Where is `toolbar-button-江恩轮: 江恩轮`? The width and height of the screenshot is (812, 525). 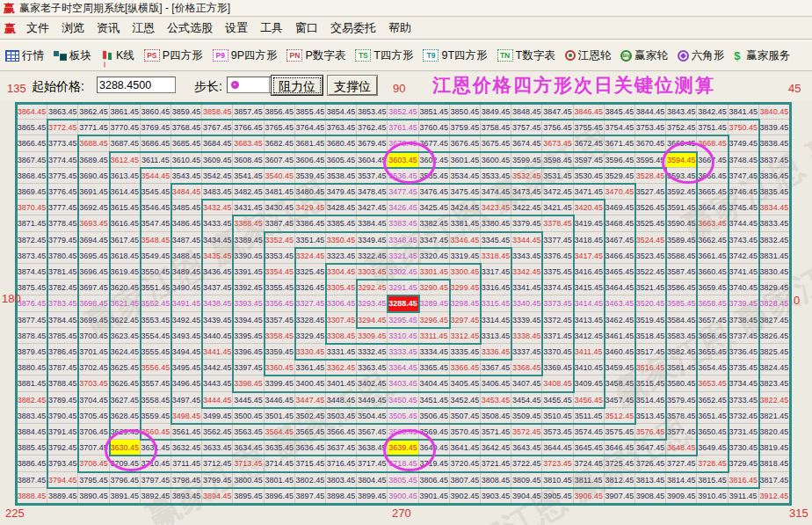
toolbar-button-江恩轮: 江恩轮 is located at coordinates (589, 56).